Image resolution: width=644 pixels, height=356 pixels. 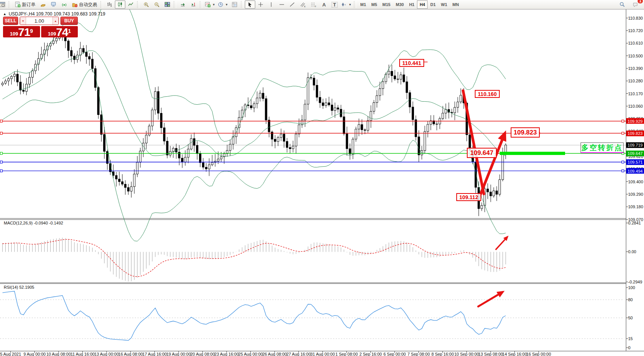 I want to click on sell-button: SELL, so click(x=11, y=21).